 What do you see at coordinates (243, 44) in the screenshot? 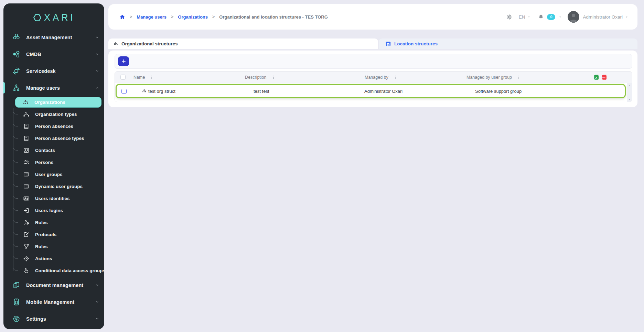
I see `tab-organizational-structures: Organizational structures` at bounding box center [243, 44].